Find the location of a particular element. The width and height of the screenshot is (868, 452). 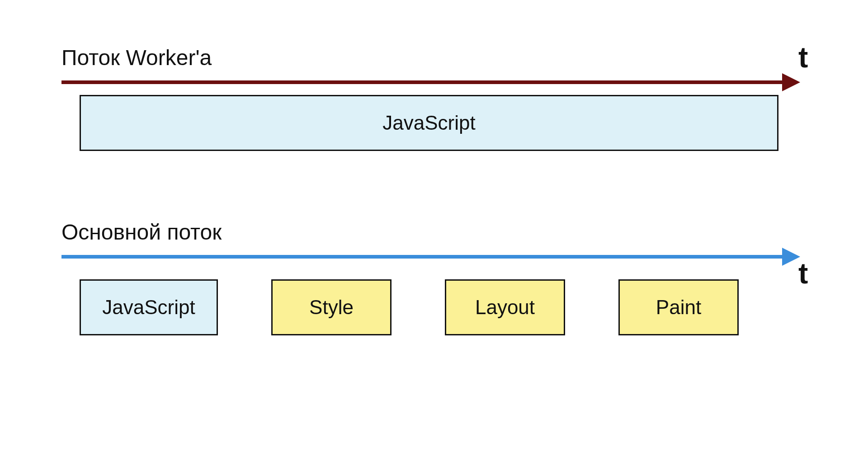

worker-time-arrow-line is located at coordinates (422, 82).